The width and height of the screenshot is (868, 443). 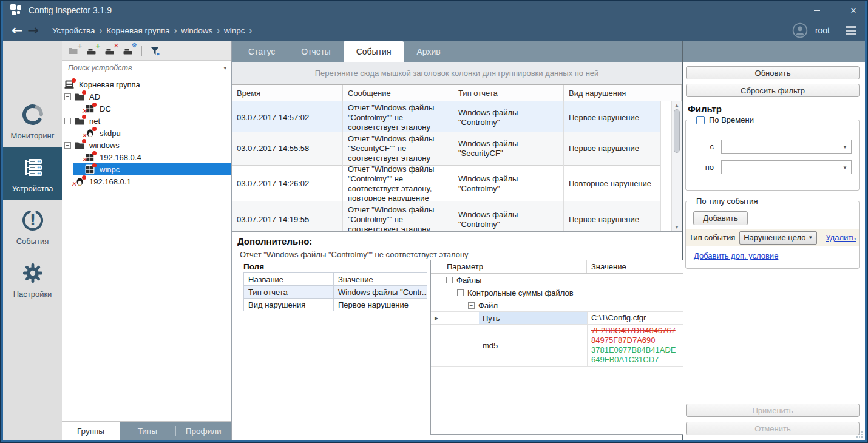 What do you see at coordinates (557, 293) in the screenshot?
I see `param-tree-node-checksums: − Контрольные суммы файлов` at bounding box center [557, 293].